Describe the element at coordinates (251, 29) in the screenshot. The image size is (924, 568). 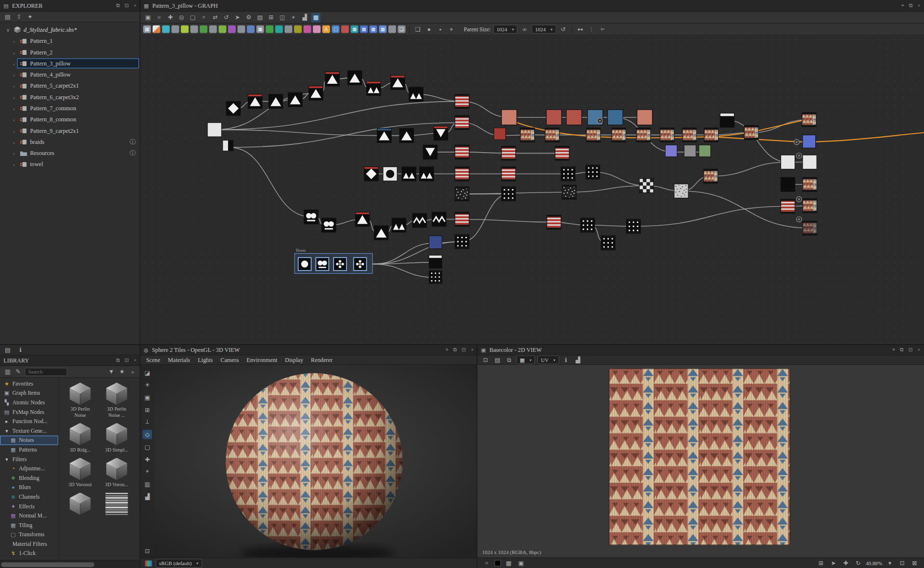
I see `normal-node` at that location.